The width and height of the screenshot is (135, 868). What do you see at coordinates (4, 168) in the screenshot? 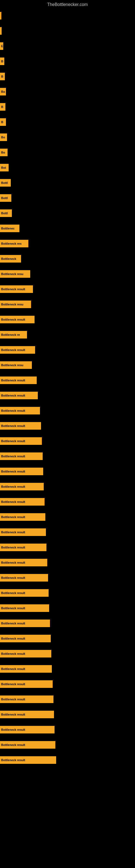
I see `bar-item: Bot` at bounding box center [4, 168].